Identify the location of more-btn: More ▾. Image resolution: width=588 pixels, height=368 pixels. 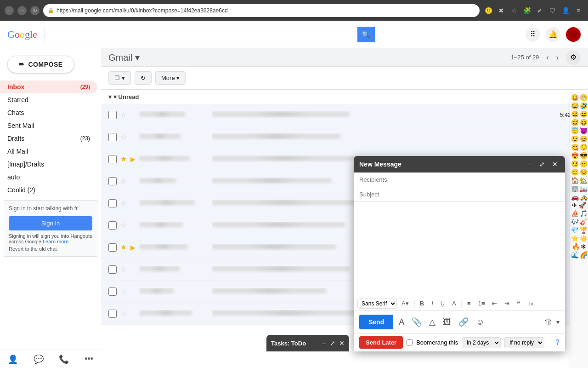
(170, 78).